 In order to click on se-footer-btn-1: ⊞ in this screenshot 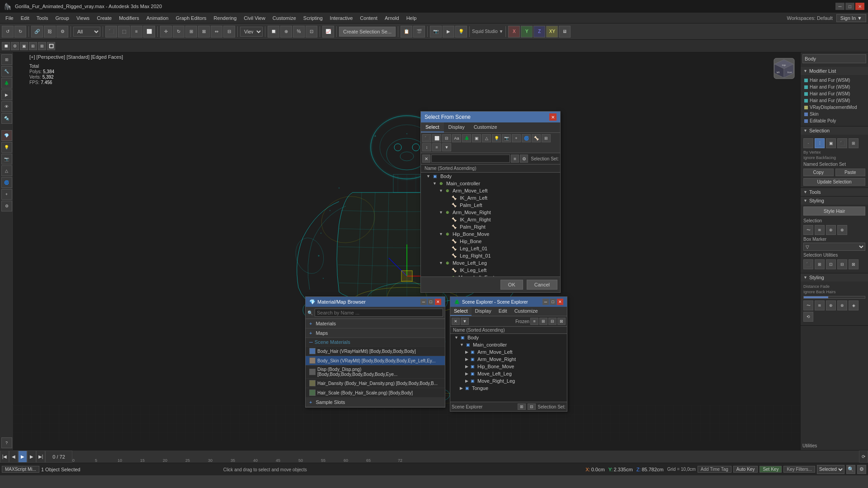, I will do `click(522, 407)`.